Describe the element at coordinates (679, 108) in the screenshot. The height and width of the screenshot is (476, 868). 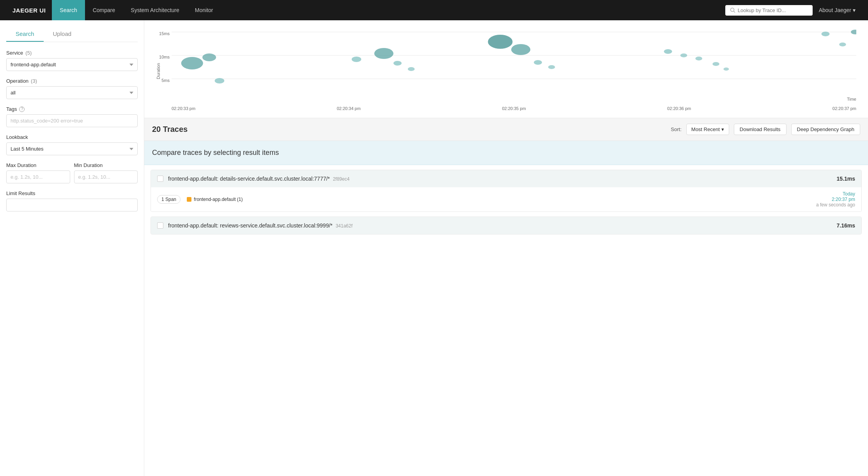
I see `chart-x-label-3: 02:20:36 pm` at that location.